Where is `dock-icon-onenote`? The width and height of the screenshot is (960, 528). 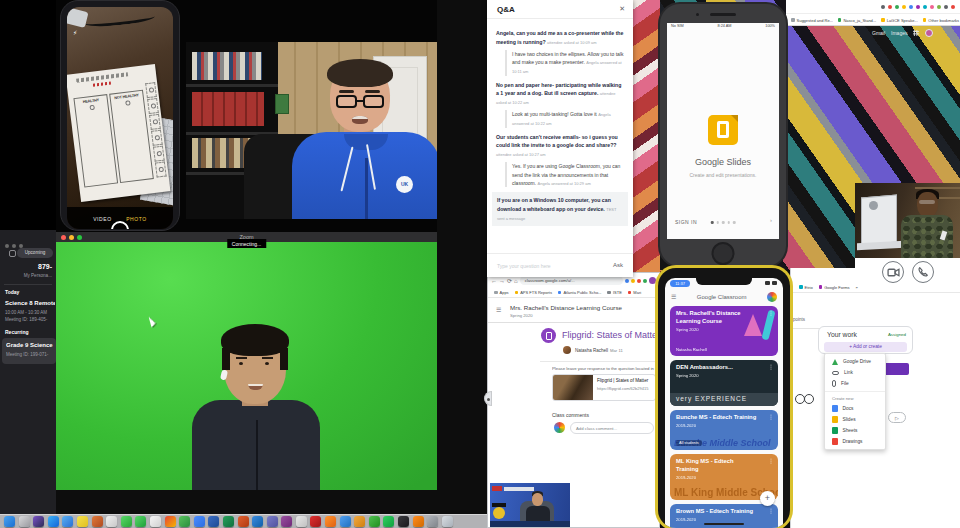 dock-icon-onenote is located at coordinates (286, 522).